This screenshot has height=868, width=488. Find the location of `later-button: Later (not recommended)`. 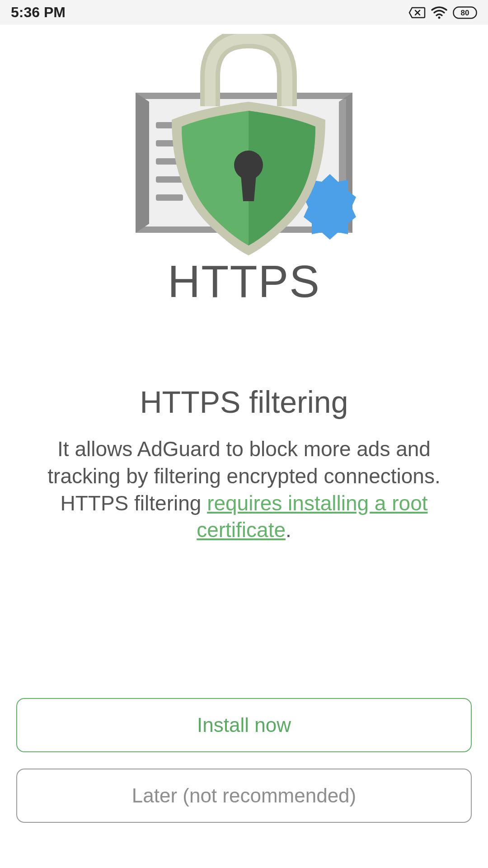

later-button: Later (not recommended) is located at coordinates (244, 796).